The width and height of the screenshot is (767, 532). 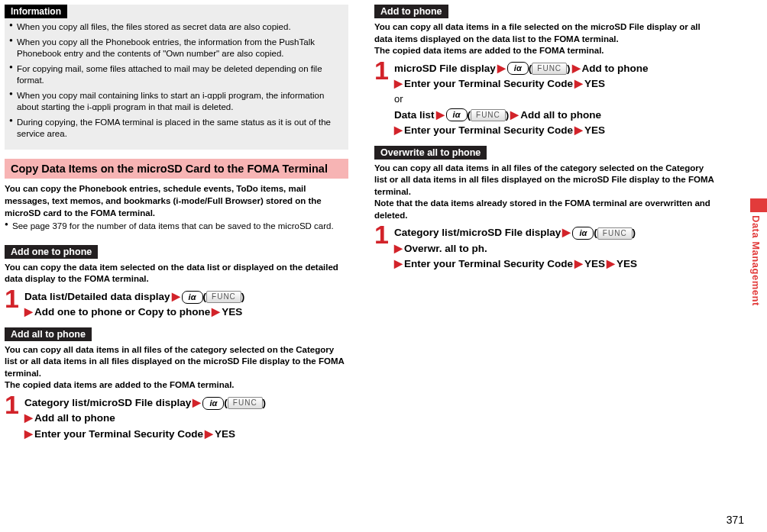 What do you see at coordinates (411, 11) in the screenshot?
I see `add-to-tab: Add to phone` at bounding box center [411, 11].